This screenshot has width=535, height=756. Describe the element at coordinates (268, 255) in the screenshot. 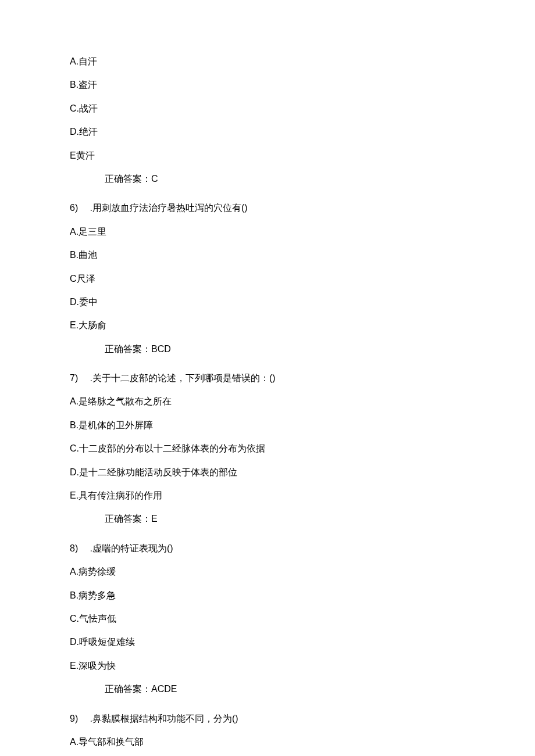

I see `q6-option-b: B.曲池` at that location.